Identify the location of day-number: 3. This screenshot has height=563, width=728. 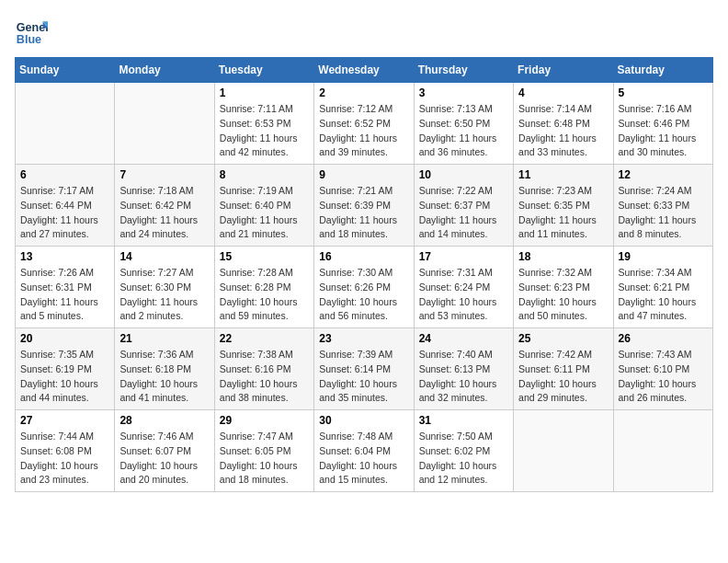
(463, 93).